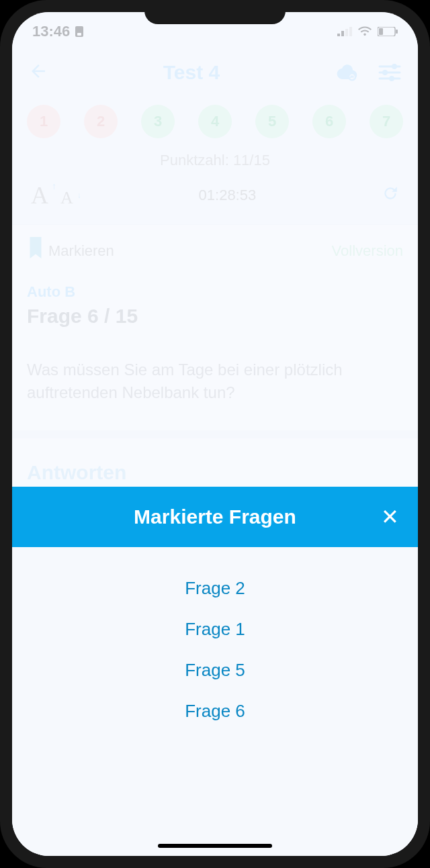 This screenshot has height=868, width=430. Describe the element at coordinates (36, 251) in the screenshot. I see `bookmark-icon` at that location.